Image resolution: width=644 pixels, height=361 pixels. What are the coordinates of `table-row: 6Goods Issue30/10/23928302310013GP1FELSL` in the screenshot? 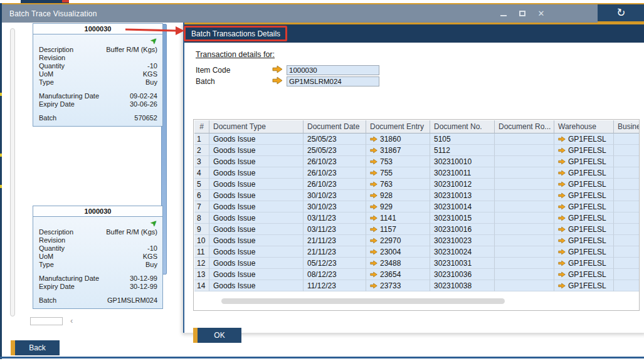 It's located at (417, 196).